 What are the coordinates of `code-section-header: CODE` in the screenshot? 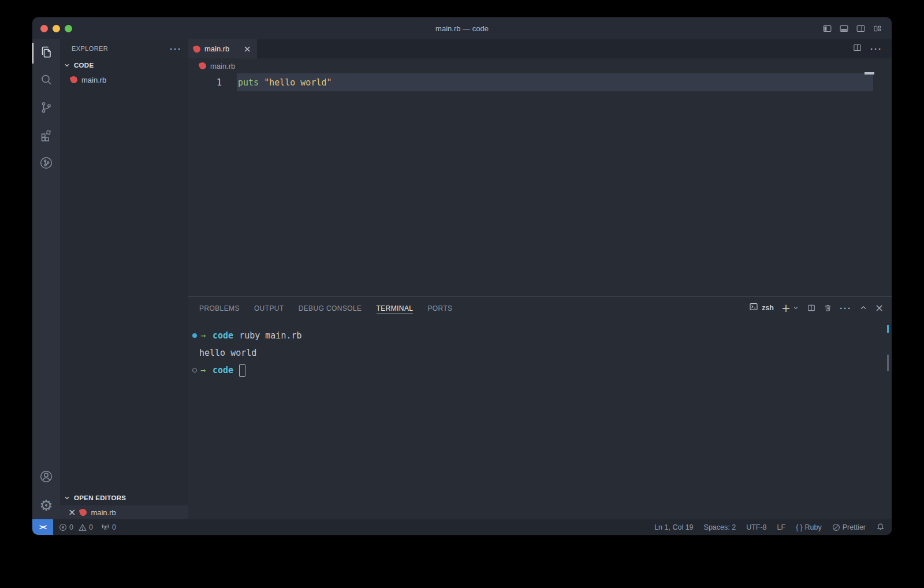 It's located at (124, 65).